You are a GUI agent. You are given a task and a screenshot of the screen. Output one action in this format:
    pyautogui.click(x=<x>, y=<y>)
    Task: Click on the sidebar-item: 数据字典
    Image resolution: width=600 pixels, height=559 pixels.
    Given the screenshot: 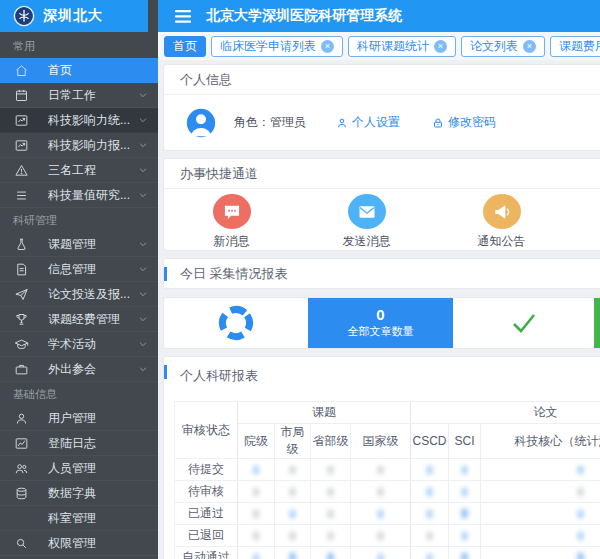 What is the action you would take?
    pyautogui.click(x=79, y=494)
    